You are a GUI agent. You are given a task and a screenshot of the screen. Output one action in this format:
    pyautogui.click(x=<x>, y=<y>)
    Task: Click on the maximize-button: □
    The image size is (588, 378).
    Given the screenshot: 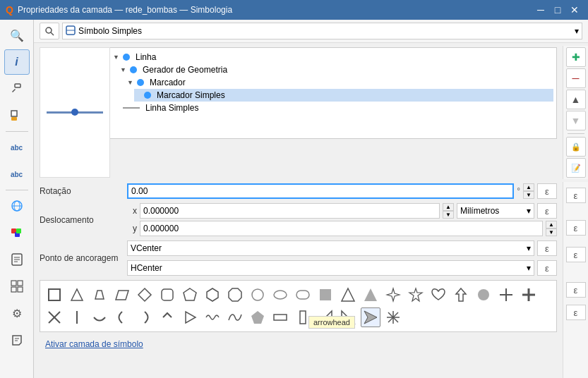 What is the action you would take?
    pyautogui.click(x=558, y=10)
    